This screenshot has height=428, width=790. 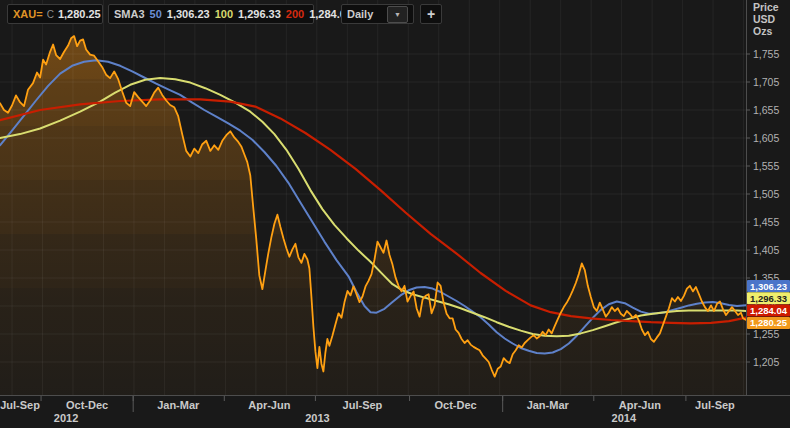 What do you see at coordinates (224, 14) in the screenshot?
I see `sma-period-100: 100` at bounding box center [224, 14].